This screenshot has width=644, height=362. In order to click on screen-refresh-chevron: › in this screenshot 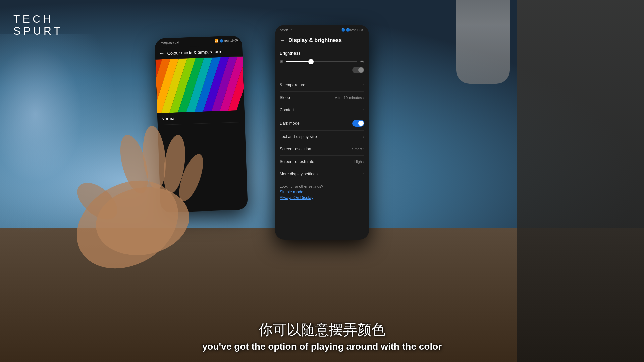, I will do `click(364, 162)`.